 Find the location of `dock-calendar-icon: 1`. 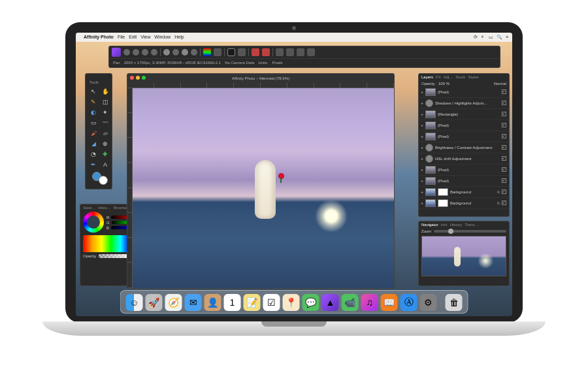

dock-calendar-icon: 1 is located at coordinates (233, 302).